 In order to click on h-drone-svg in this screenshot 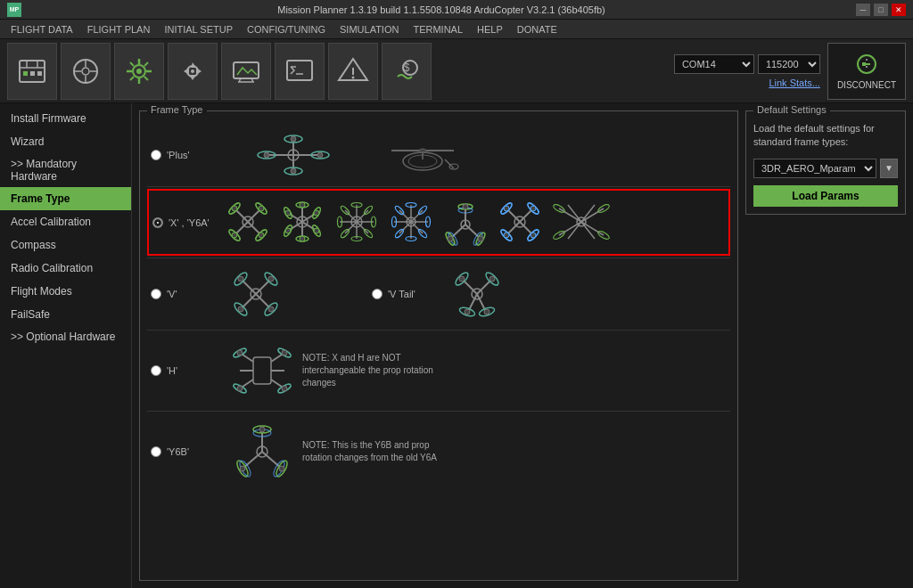, I will do `click(262, 371)`.